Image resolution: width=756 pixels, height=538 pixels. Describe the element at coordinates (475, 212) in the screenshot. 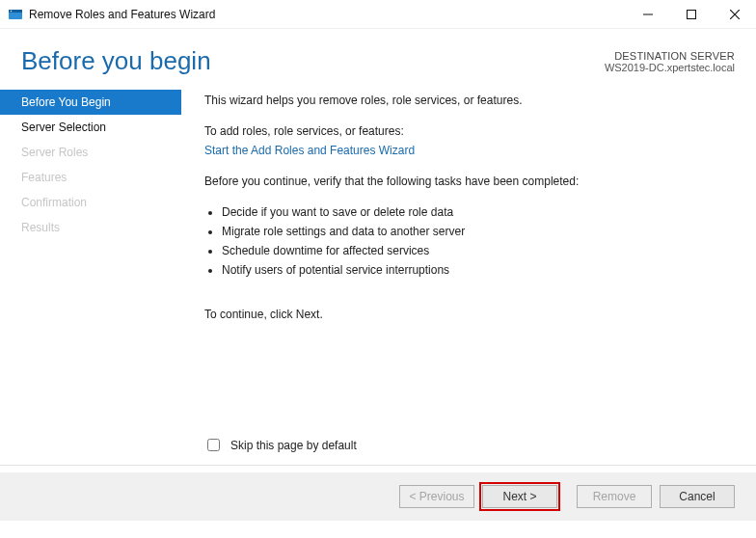

I see `task-item: Decide if you want to save or delete rol…` at that location.